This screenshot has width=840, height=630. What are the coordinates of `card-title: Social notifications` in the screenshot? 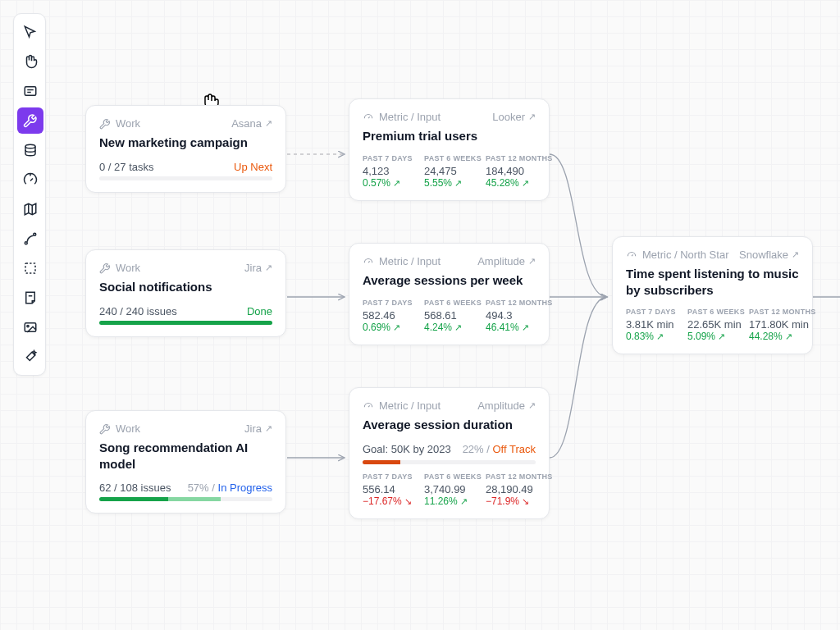 It's located at (185, 287).